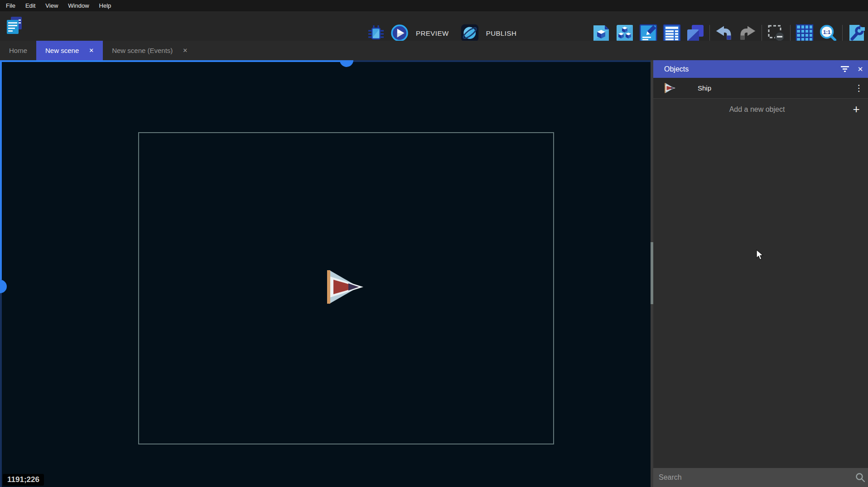  Describe the element at coordinates (672, 33) in the screenshot. I see `instances-list-button` at that location.